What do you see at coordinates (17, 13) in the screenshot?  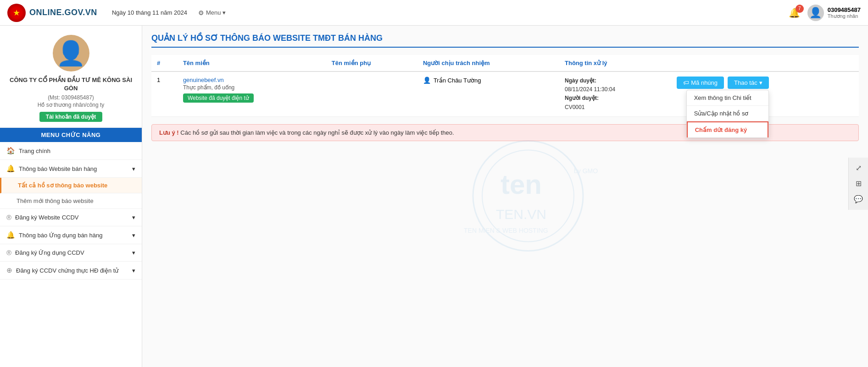 I see `logo-star-icon: ★` at bounding box center [17, 13].